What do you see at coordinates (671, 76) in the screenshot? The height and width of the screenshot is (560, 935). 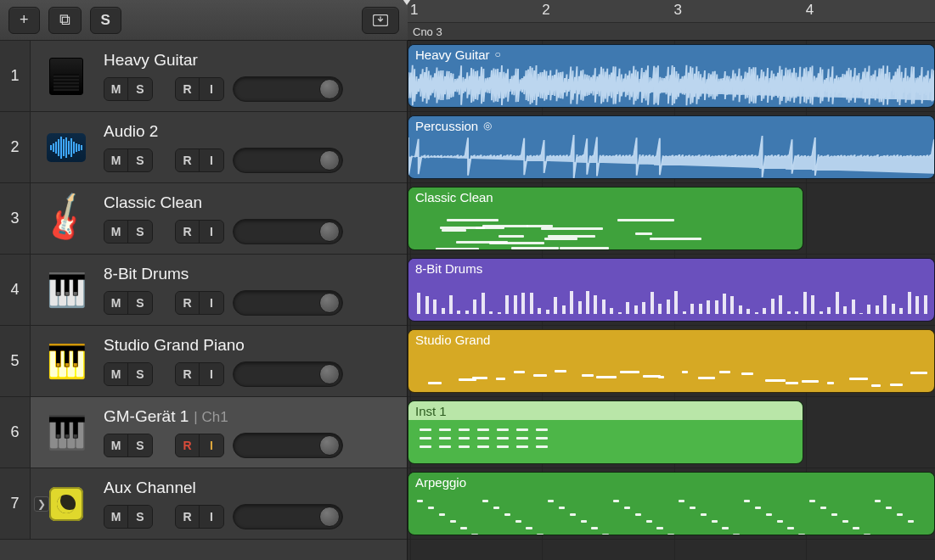 I see `lane: Heavy Guitar○` at bounding box center [671, 76].